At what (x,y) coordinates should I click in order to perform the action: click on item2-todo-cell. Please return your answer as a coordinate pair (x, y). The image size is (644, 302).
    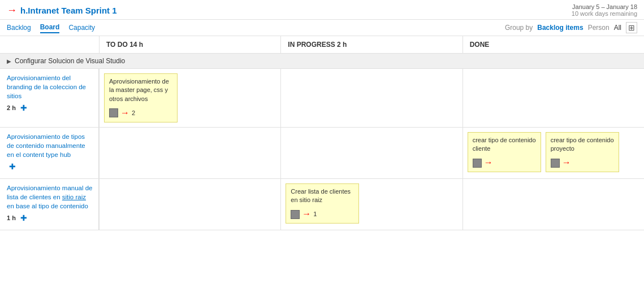
    Looking at the image, I should click on (190, 153).